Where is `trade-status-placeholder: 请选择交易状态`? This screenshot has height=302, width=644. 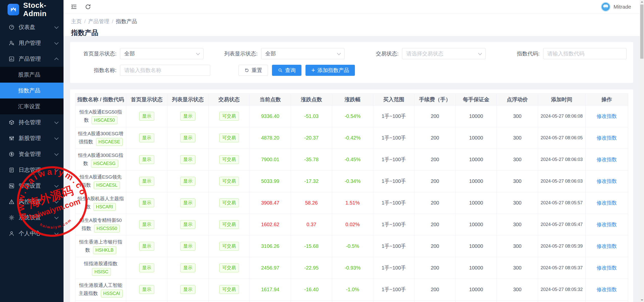
trade-status-placeholder: 请选择交易状态 is located at coordinates (425, 54).